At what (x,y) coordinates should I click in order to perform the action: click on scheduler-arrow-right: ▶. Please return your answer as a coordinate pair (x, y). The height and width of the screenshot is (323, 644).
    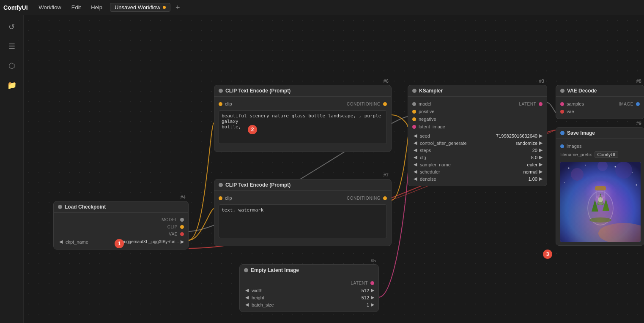
    Looking at the image, I should click on (541, 171).